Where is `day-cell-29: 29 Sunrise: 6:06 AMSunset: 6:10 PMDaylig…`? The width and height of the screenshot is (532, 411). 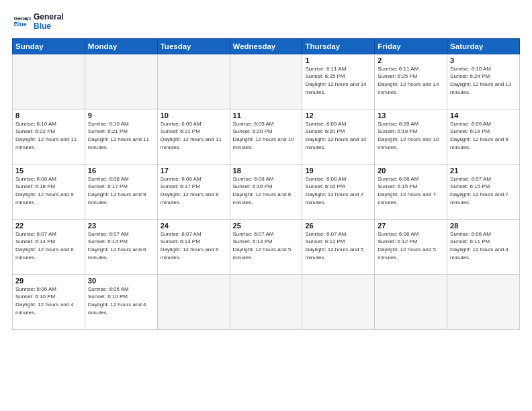
day-cell-29: 29 Sunrise: 6:06 AMSunset: 6:10 PMDaylig… is located at coordinates (49, 302).